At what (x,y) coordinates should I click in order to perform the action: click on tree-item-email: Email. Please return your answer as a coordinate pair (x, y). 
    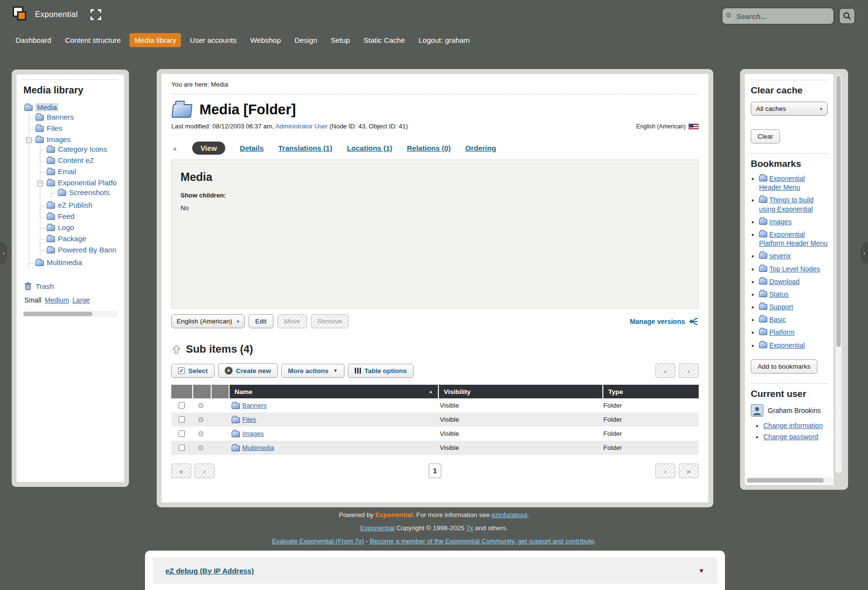
    Looking at the image, I should click on (83, 171).